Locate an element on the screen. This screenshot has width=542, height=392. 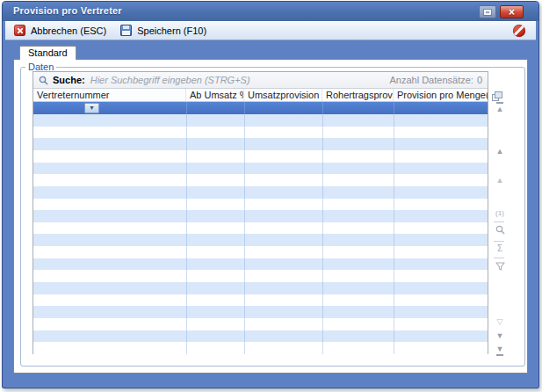
toolbar: Abbrechen (ESC) Speichern (F10) is located at coordinates (271, 31).